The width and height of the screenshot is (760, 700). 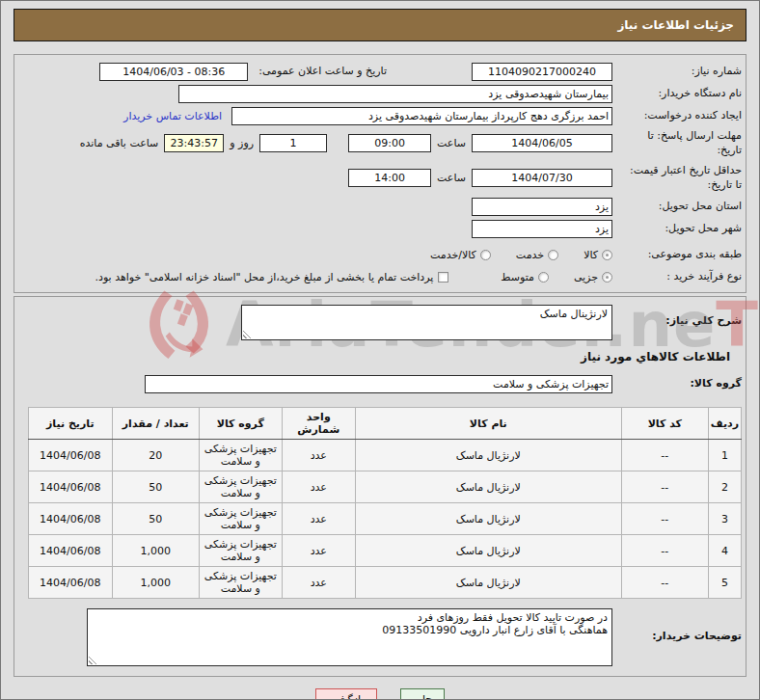 I want to click on buyer-org-input, so click(x=395, y=94).